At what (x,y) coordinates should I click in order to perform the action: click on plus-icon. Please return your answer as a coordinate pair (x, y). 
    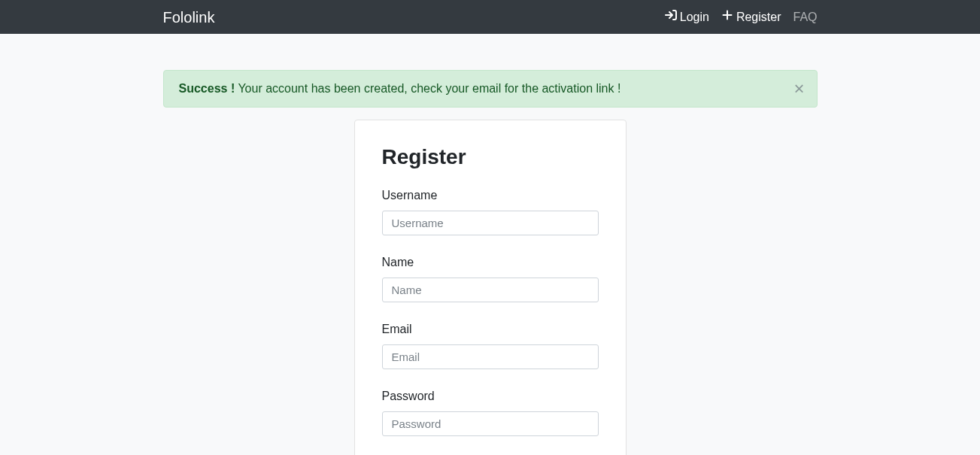
    Looking at the image, I should click on (727, 17).